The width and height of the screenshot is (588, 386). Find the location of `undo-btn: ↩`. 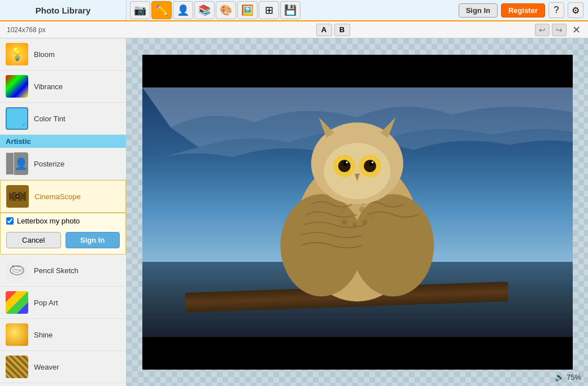

undo-btn: ↩ is located at coordinates (542, 30).